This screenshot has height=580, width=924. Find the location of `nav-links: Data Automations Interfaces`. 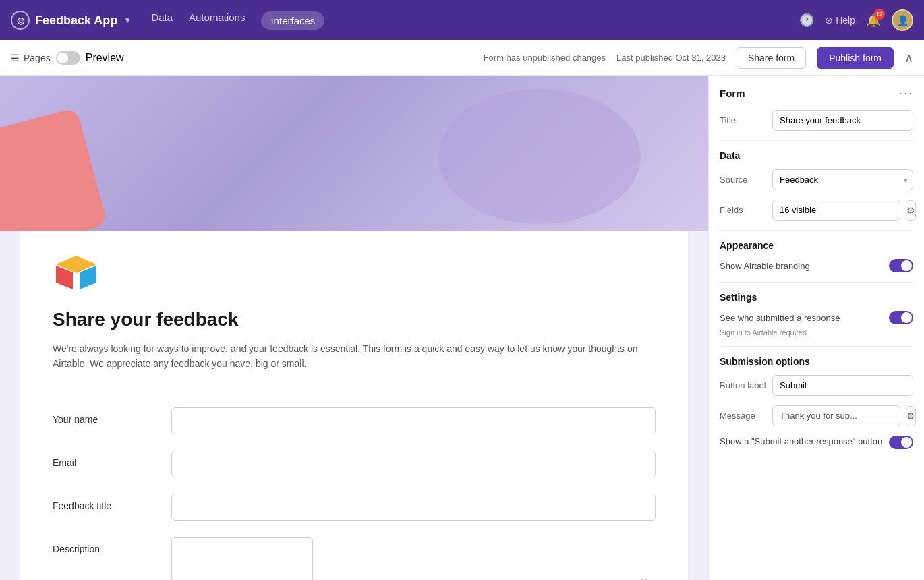

nav-links: Data Automations Interfaces is located at coordinates (237, 20).